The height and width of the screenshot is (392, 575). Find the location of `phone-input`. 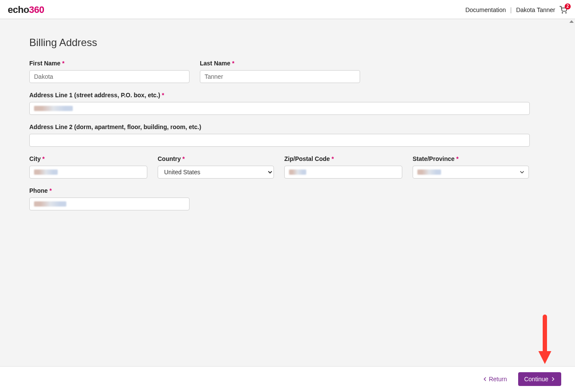

phone-input is located at coordinates (109, 204).